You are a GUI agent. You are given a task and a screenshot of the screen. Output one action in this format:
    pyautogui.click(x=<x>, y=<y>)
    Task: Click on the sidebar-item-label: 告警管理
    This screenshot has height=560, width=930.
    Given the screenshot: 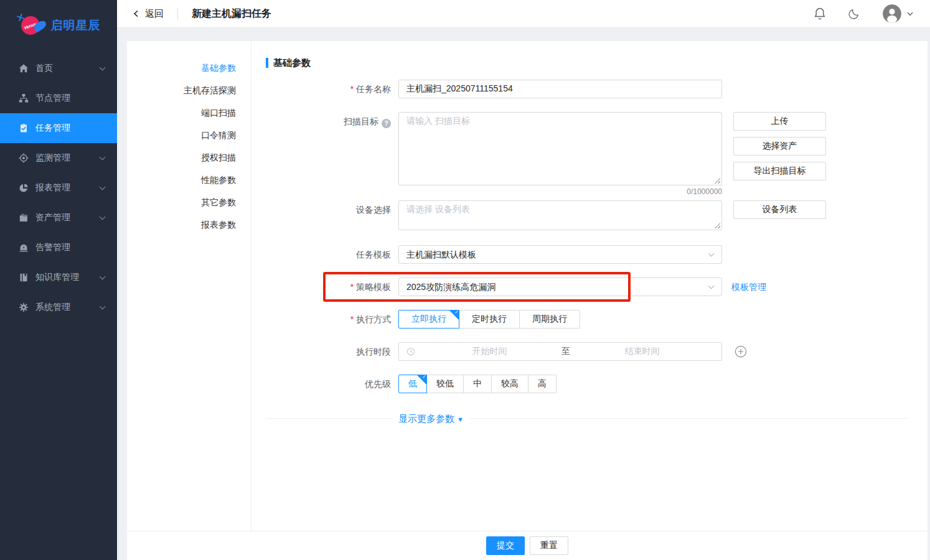 What is the action you would take?
    pyautogui.click(x=70, y=248)
    